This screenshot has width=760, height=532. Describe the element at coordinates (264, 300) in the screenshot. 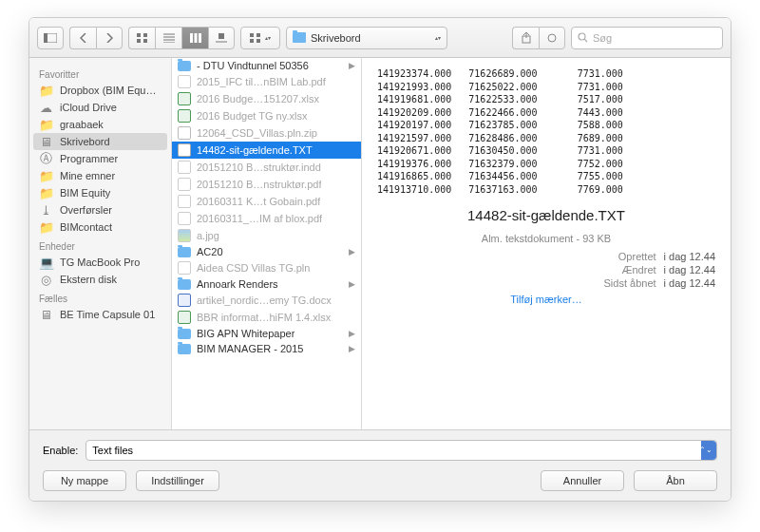

I see `file-label: artikel_nordic…emy TG.docx` at that location.